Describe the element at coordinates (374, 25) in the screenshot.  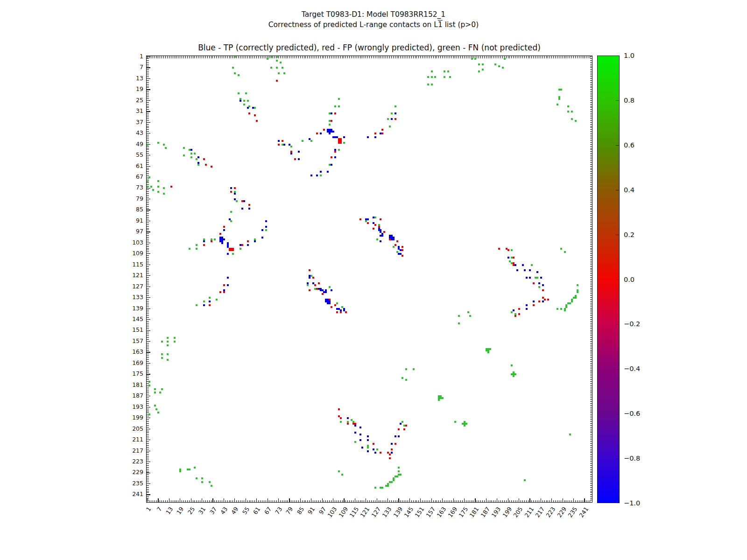
I see `figure-subtitle: Correctness of predicted L-range contact…` at that location.